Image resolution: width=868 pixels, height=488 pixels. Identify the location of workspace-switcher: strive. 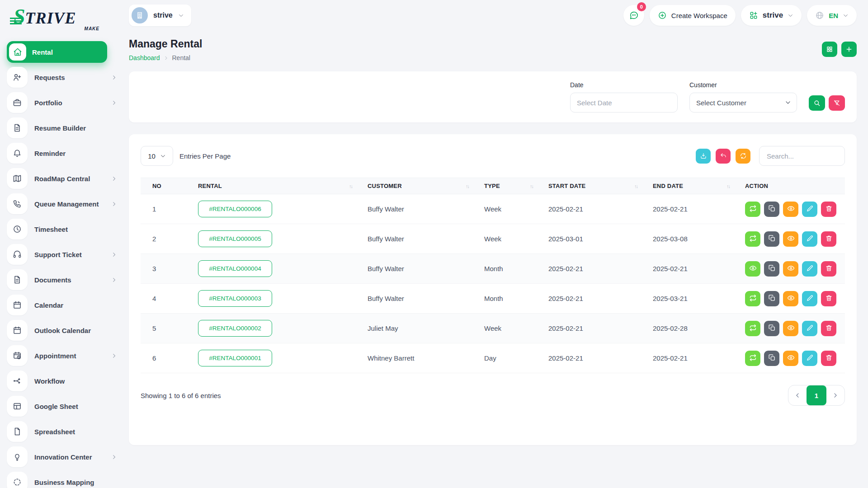
(160, 15).